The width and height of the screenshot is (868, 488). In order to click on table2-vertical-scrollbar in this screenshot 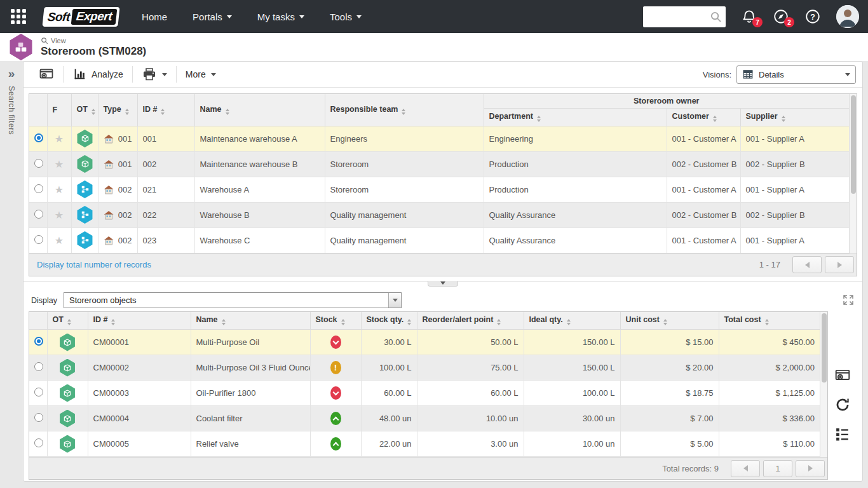, I will do `click(824, 385)`.